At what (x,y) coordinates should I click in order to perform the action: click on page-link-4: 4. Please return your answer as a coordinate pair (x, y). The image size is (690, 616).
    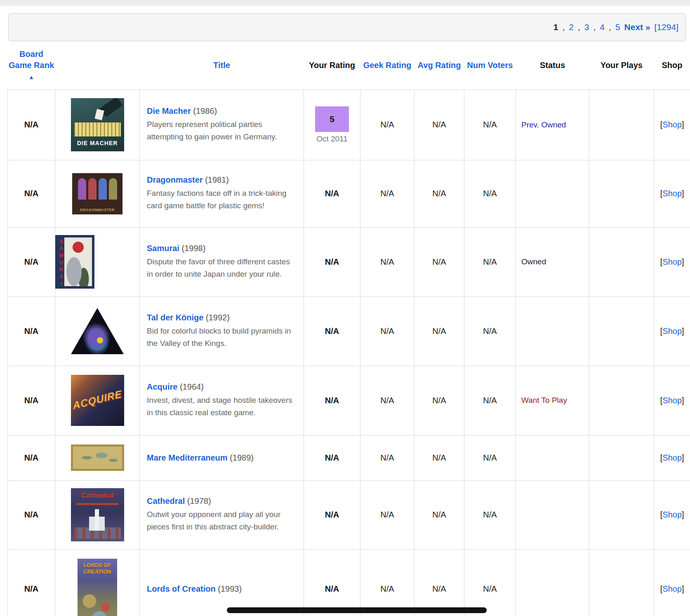
    Looking at the image, I should click on (602, 27).